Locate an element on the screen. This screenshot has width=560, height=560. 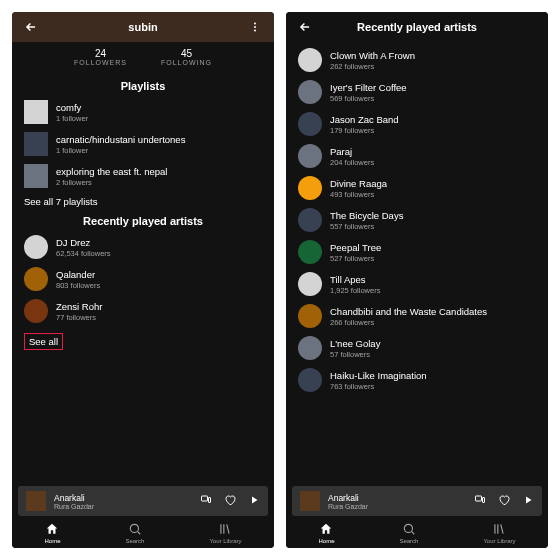
playlists-heading: Playlists is located at coordinates (143, 86).